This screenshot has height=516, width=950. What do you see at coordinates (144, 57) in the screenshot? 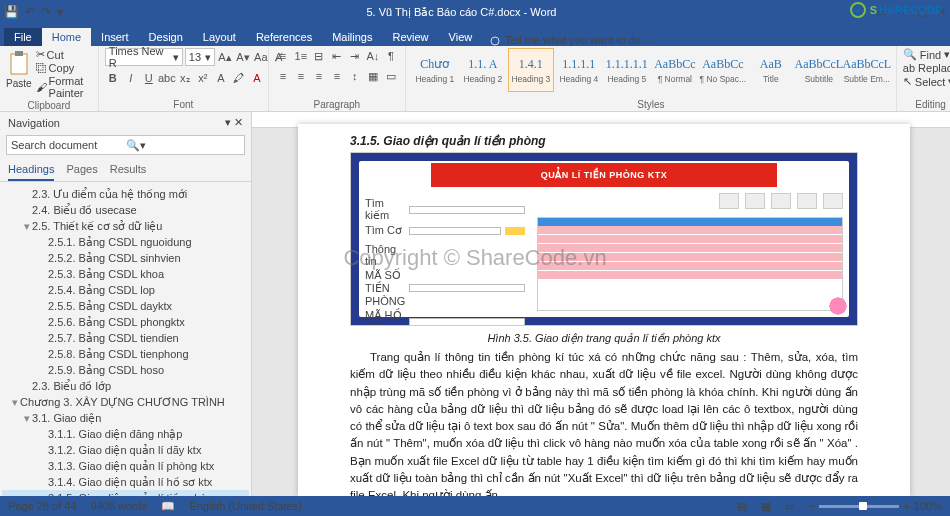
I see `font-name-select: Times New R▾` at bounding box center [144, 57].